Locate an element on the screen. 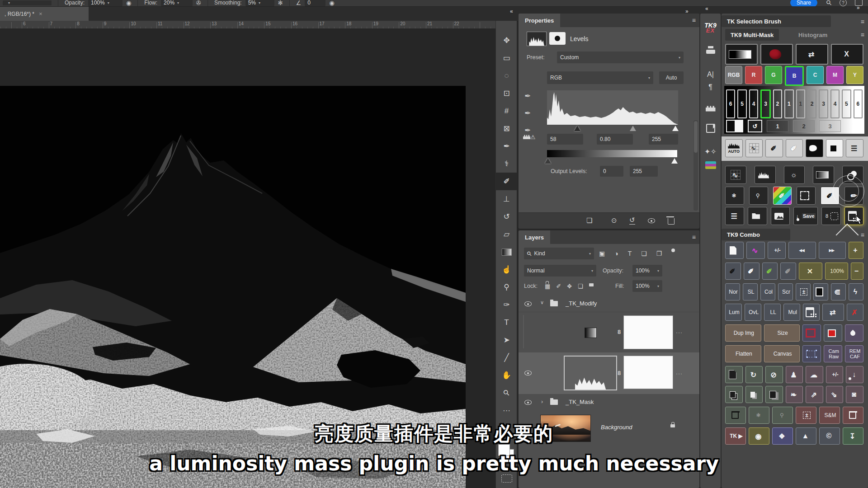 The height and width of the screenshot is (488, 868). airbrush-button: ❃ is located at coordinates (735, 196).